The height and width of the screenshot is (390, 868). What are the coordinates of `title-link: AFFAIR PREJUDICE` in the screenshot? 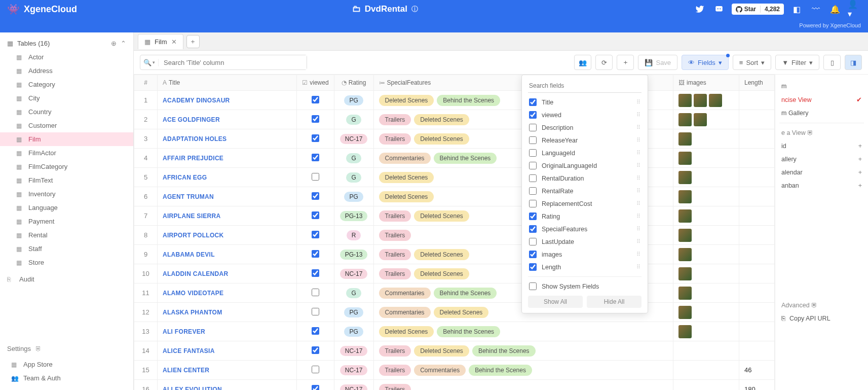 It's located at (193, 158).